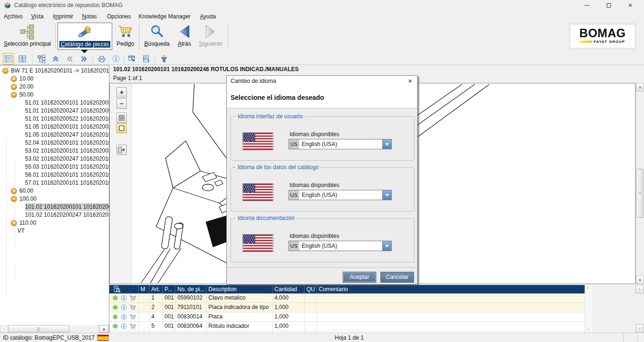 The width and height of the screenshot is (644, 342). I want to click on tree-item: +20.00, so click(55, 87).